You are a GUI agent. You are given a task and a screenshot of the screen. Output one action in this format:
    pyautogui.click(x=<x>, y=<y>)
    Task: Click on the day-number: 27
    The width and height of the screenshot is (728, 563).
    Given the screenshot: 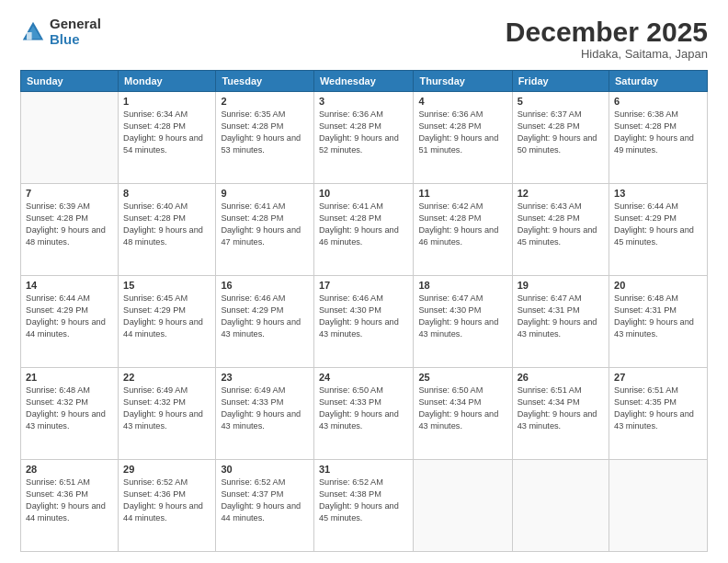 What is the action you would take?
    pyautogui.click(x=658, y=377)
    